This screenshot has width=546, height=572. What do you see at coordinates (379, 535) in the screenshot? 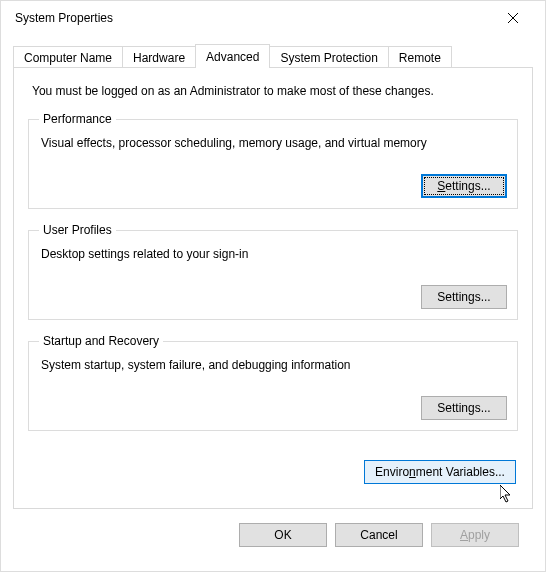
I see `cancel-button: Cancel` at bounding box center [379, 535].